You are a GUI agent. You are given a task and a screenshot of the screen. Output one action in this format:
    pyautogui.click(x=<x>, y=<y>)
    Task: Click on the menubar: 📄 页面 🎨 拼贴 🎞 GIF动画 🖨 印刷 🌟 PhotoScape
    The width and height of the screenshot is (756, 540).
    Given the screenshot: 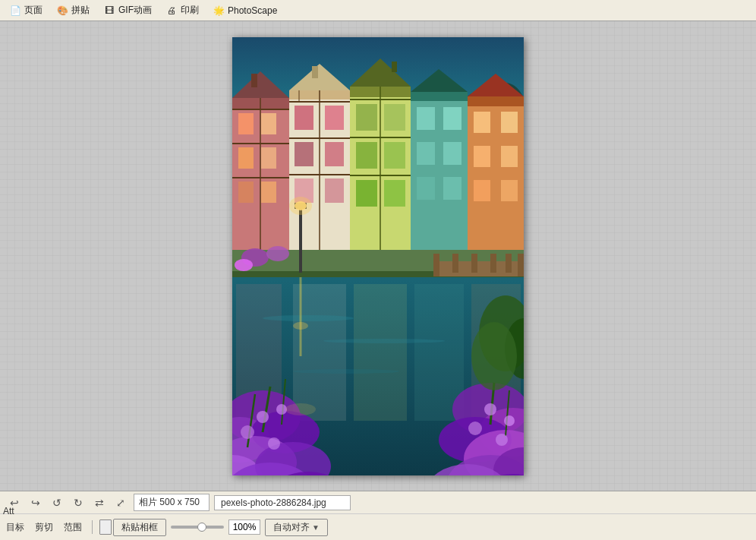 What is the action you would take?
    pyautogui.click(x=378, y=11)
    